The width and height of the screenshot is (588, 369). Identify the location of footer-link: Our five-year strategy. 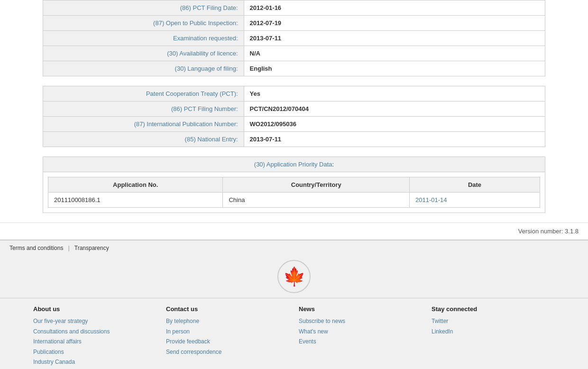
(95, 322).